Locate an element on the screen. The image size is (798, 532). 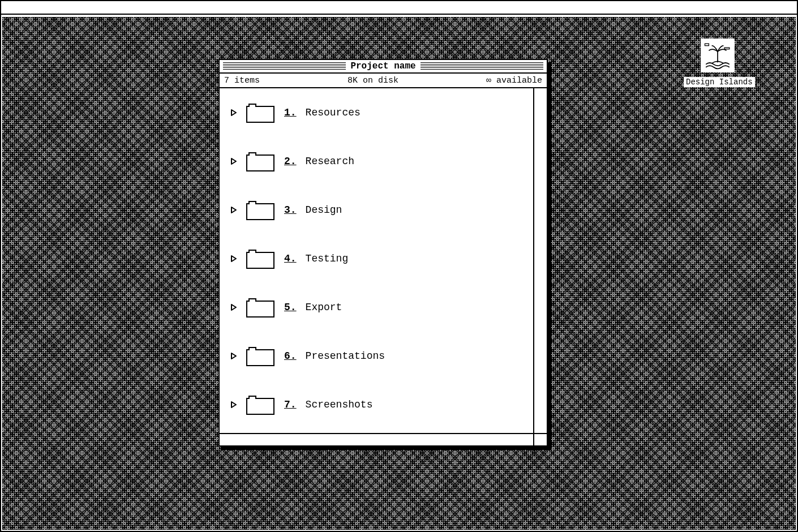
resize-grow-box is located at coordinates (540, 440).